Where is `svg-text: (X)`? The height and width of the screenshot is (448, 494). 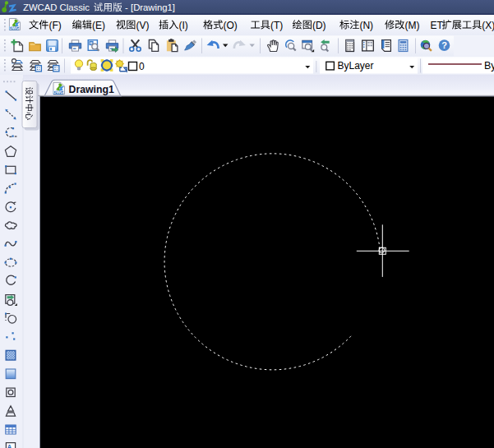 svg-text: (X) is located at coordinates (488, 25).